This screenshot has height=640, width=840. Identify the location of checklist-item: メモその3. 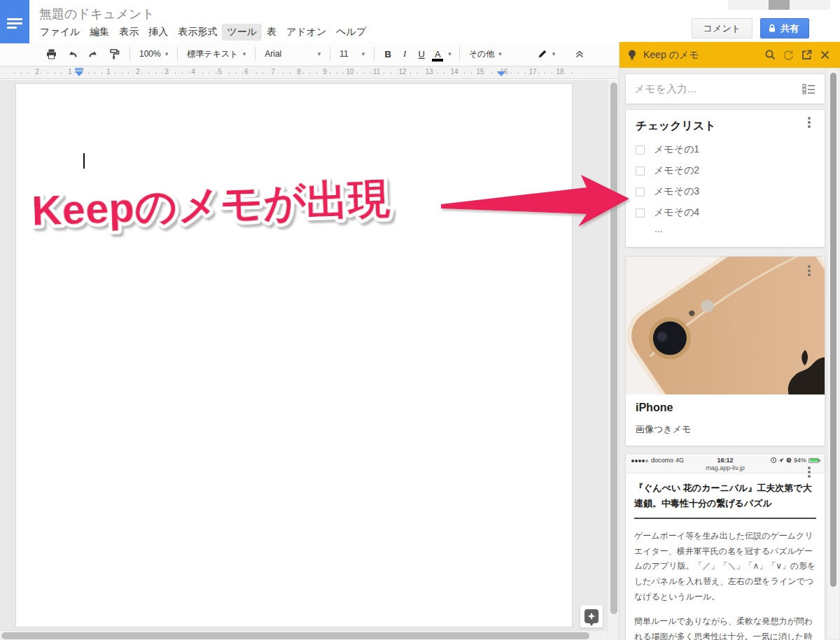
(725, 192).